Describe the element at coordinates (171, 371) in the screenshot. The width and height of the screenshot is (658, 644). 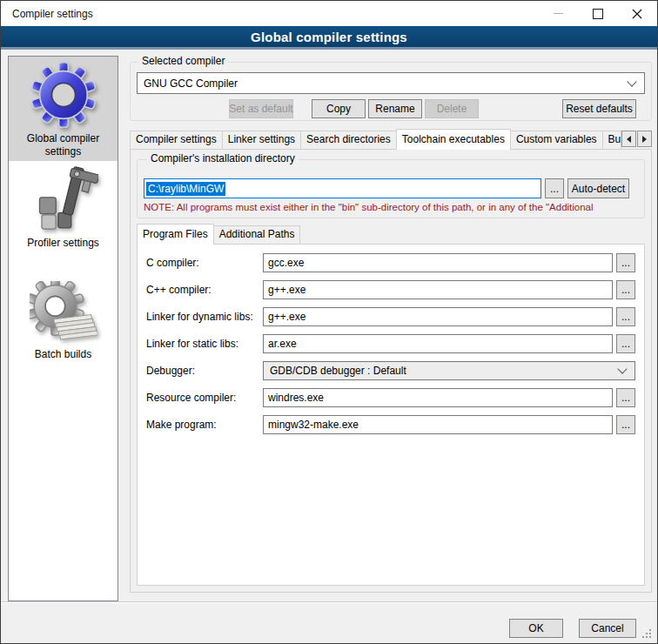
I see `field-label: Debugger:` at that location.